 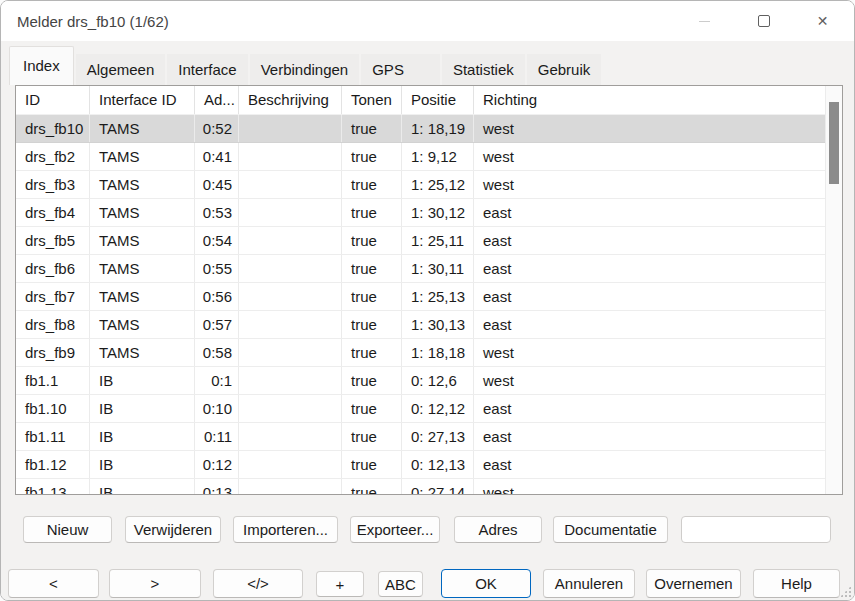 I want to click on maximize-icon, so click(x=764, y=21).